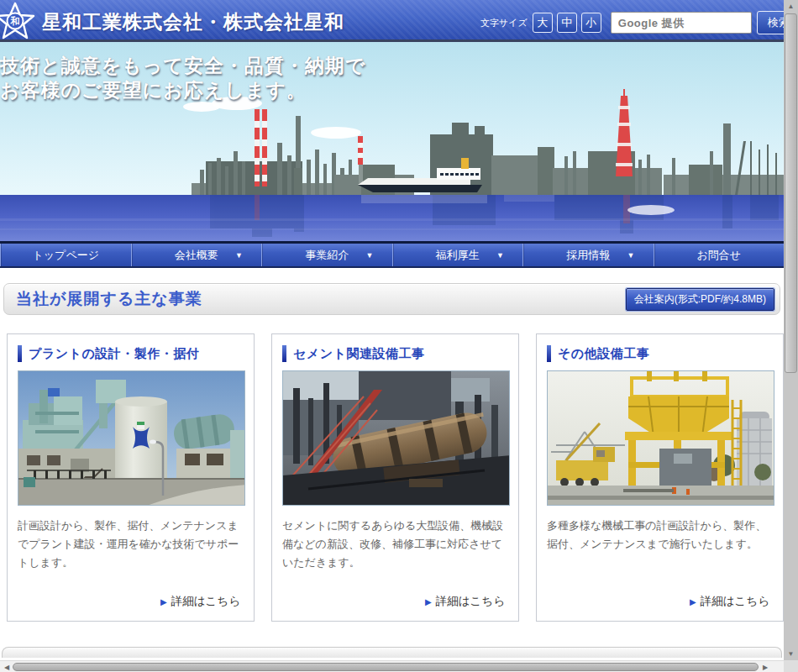  What do you see at coordinates (791, 193) in the screenshot?
I see `vertical-scrollbar-thumb` at bounding box center [791, 193].